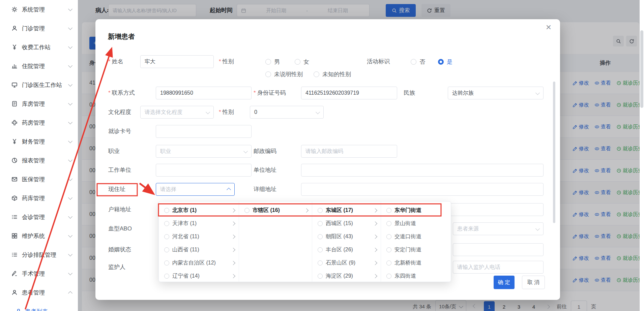  I want to click on cascader-option-andingmen: 安定门街道, so click(416, 250).